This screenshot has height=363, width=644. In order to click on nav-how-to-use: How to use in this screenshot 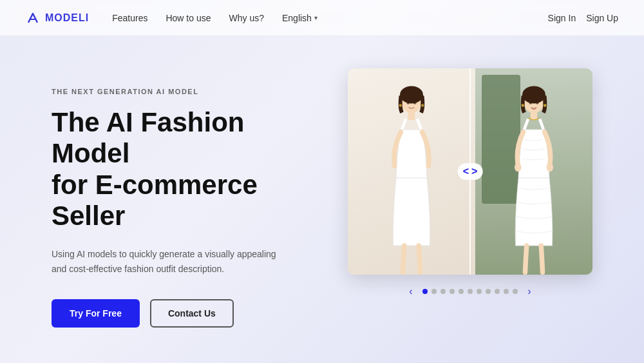, I will do `click(188, 18)`.